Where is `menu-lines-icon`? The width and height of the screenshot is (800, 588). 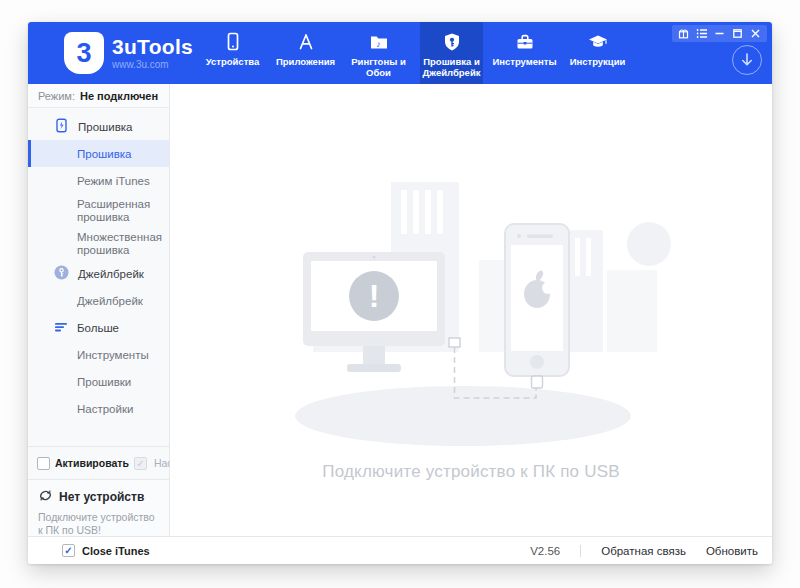 menu-lines-icon is located at coordinates (61, 328).